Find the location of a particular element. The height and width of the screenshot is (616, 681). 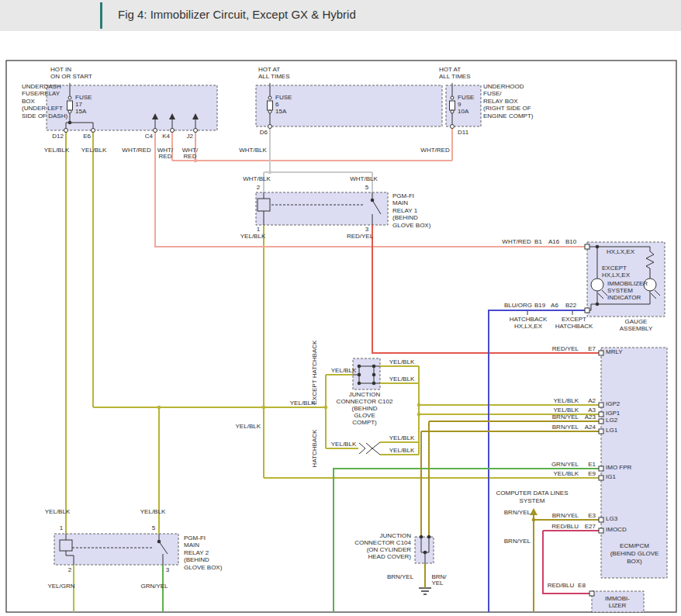

underhood-fuse-box-mid is located at coordinates (349, 106).